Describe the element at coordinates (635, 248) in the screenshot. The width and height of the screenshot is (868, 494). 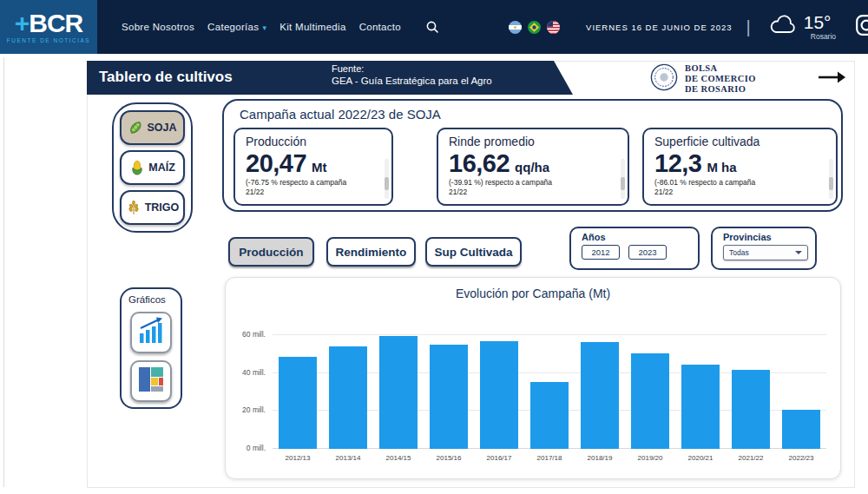
I see `years-group: Años` at that location.